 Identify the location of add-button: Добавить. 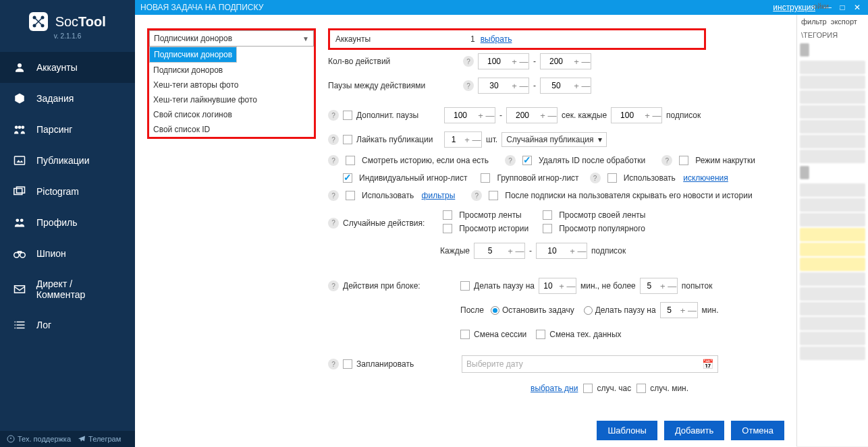
(694, 430).